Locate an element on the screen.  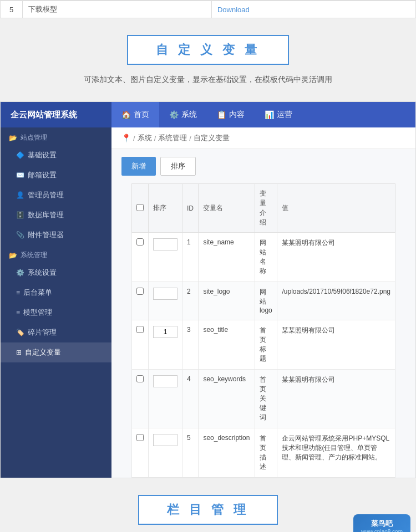
sidebar-item-db-label: 数据库管理 is located at coordinates (45, 215).